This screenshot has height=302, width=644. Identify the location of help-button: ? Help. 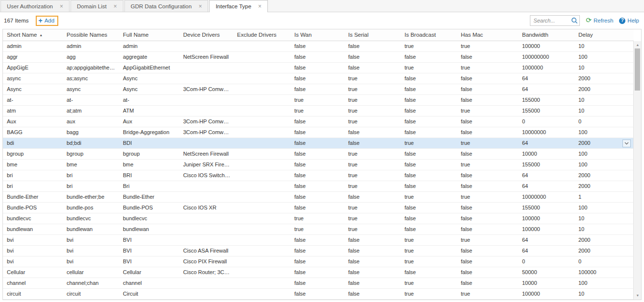
(629, 21).